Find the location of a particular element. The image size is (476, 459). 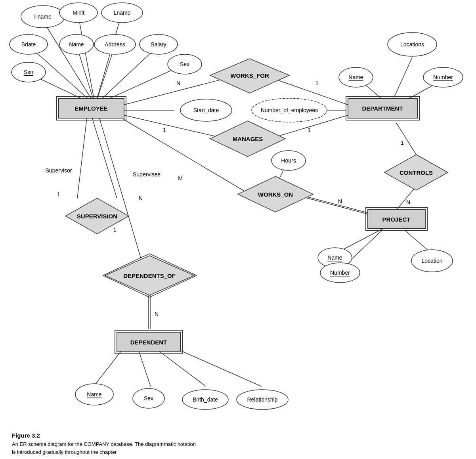

entity-project: PROJECT is located at coordinates (396, 220).